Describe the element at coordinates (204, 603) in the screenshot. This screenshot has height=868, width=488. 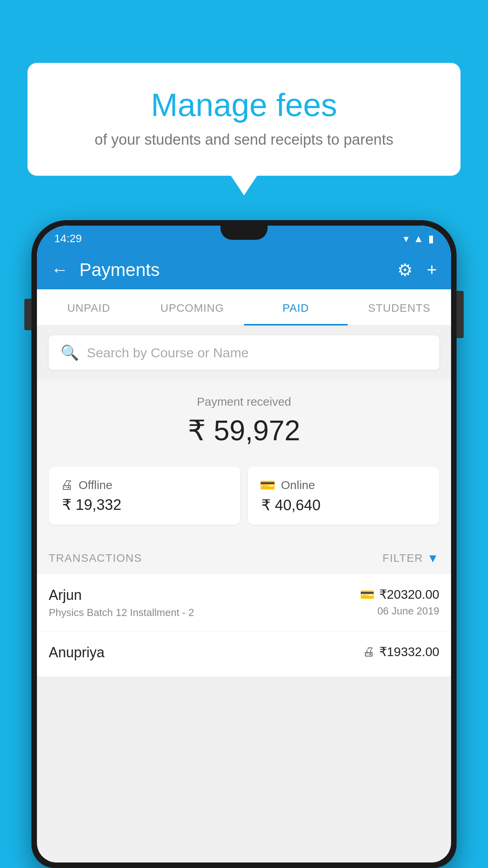
I see `transaction-left: Arjun Physics Batch 12 Installment - 2` at that location.